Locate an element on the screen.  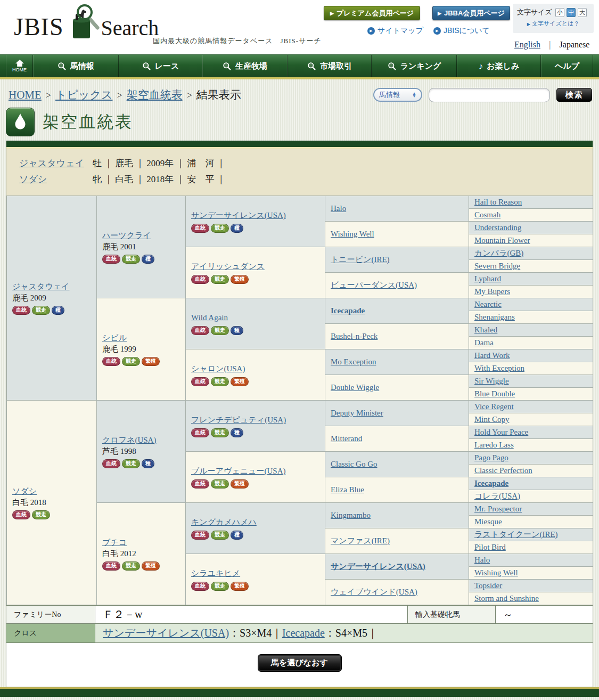
horse-link: Double Wiggle is located at coordinates (397, 388).